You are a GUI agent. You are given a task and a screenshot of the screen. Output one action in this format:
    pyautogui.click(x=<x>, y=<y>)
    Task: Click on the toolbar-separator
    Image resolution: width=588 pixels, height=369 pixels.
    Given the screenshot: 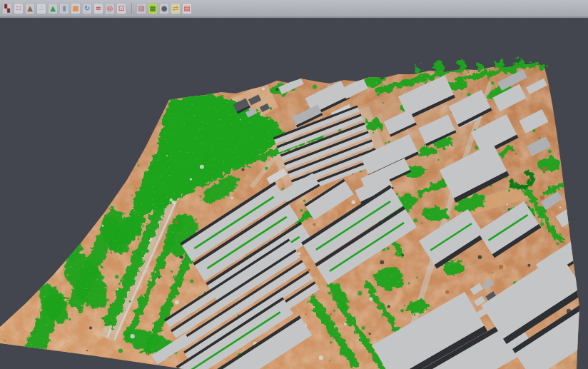 What is the action you would take?
    pyautogui.click(x=130, y=9)
    